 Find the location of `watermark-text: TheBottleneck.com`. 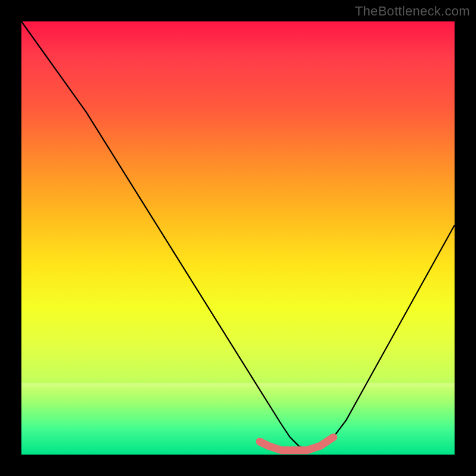

watermark-text: TheBottleneck.com is located at coordinates (413, 11).